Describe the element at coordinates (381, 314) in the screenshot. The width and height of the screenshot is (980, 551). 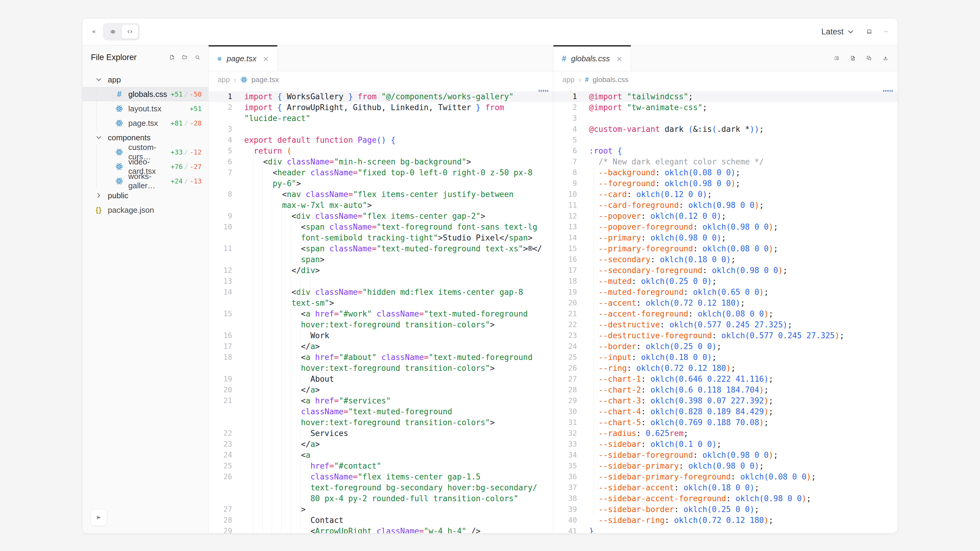
I see `code-line: 15 <a href="#work" className="text-muted…` at that location.